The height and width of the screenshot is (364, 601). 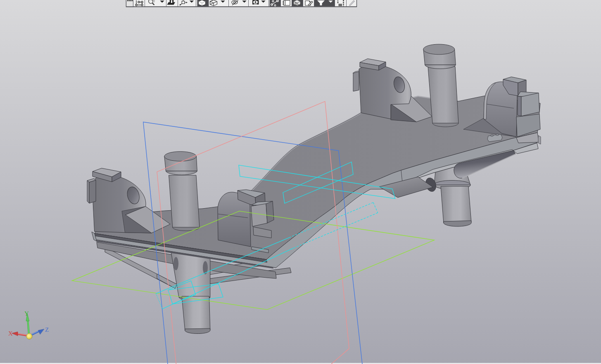 What do you see at coordinates (11, 333) in the screenshot?
I see `svg-text: X` at bounding box center [11, 333].